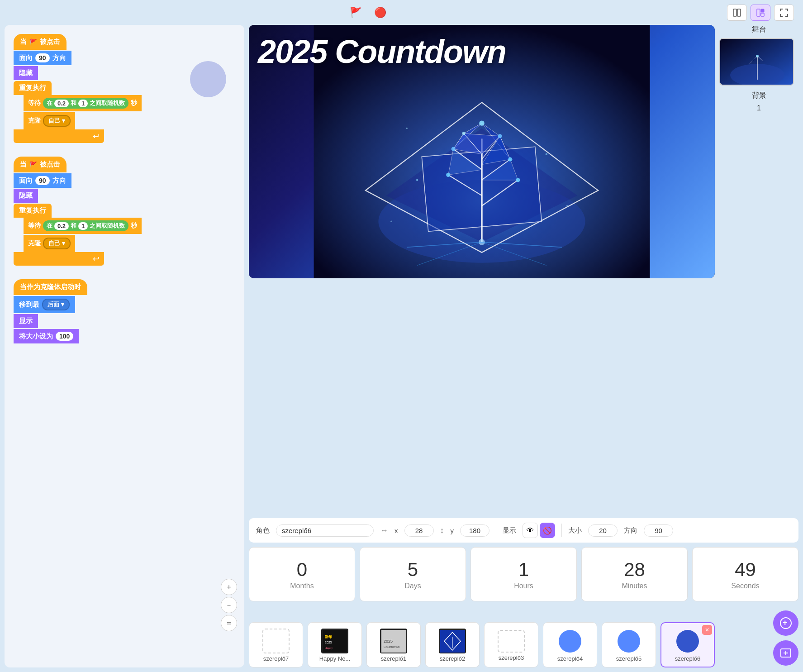 Image resolution: width=803 pixels, height=672 pixels. I want to click on flag-icon-2: 🚩, so click(33, 165).